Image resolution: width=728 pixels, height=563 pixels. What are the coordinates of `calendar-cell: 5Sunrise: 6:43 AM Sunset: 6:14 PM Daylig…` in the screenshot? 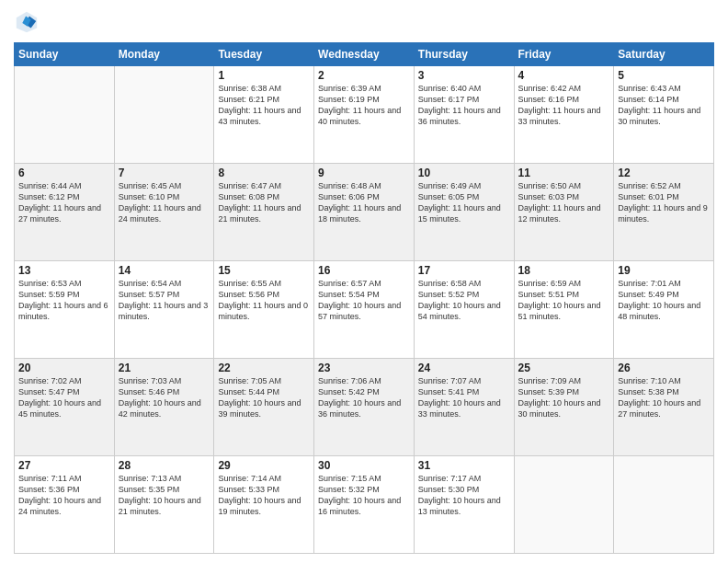 It's located at (664, 115).